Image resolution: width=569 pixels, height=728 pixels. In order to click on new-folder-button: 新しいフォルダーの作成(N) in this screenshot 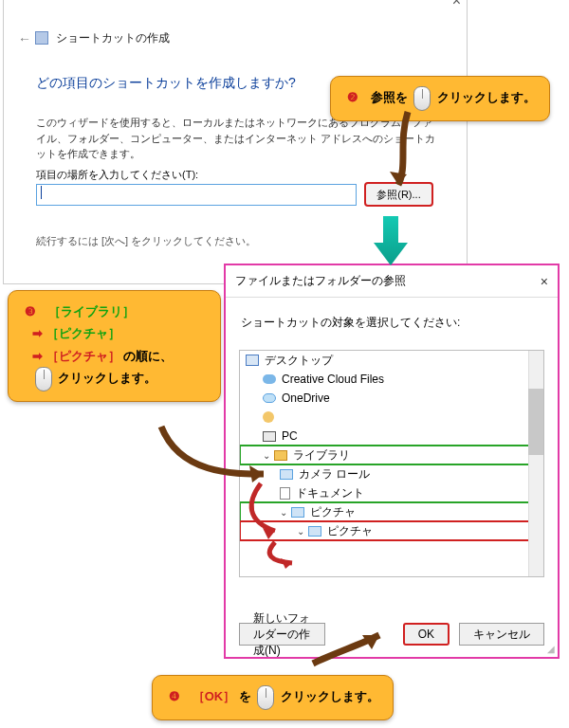, I will do `click(283, 634)`.